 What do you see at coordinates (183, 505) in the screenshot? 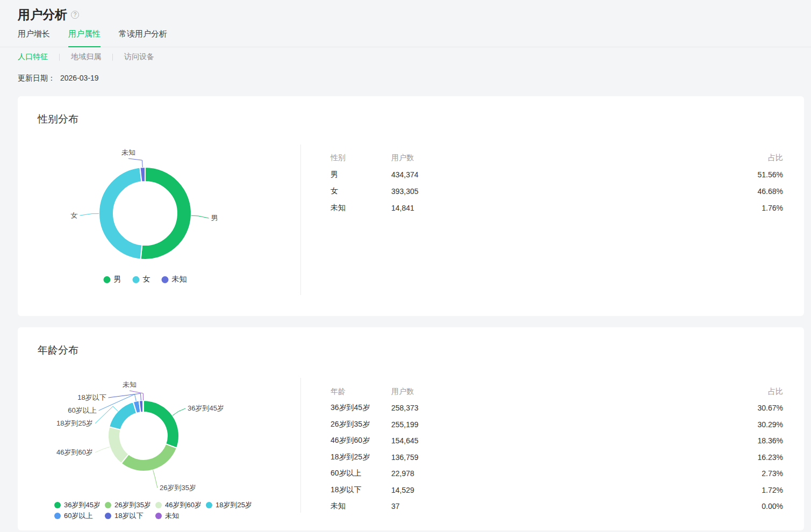
I see `legend-label: 46岁到60岁` at bounding box center [183, 505].